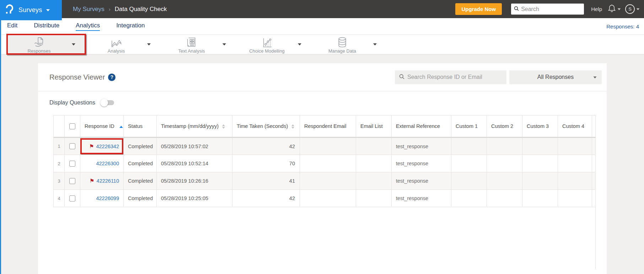 The height and width of the screenshot is (274, 644). What do you see at coordinates (349, 44) in the screenshot?
I see `toolbar-item-manage-data: Manage Data` at bounding box center [349, 44].